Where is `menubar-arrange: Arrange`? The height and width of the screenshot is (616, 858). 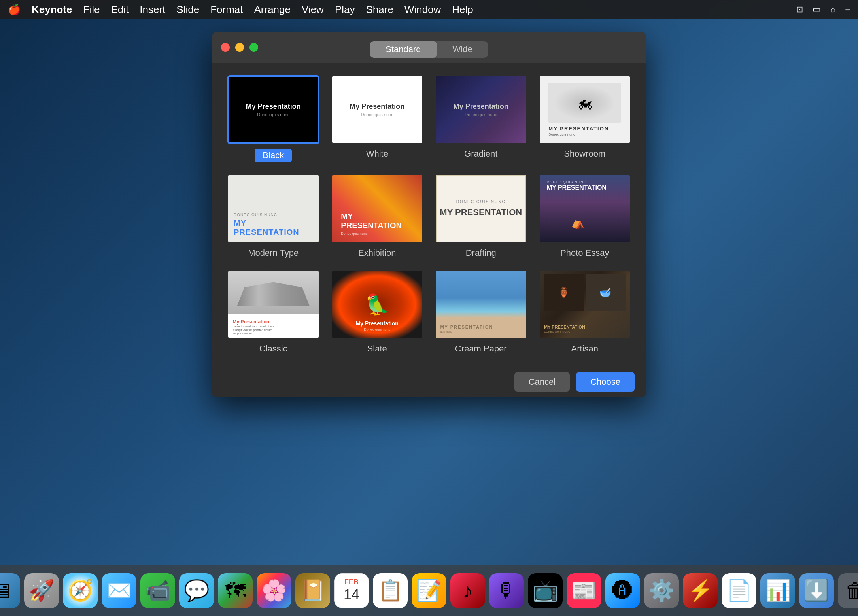 menubar-arrange: Arrange is located at coordinates (273, 9).